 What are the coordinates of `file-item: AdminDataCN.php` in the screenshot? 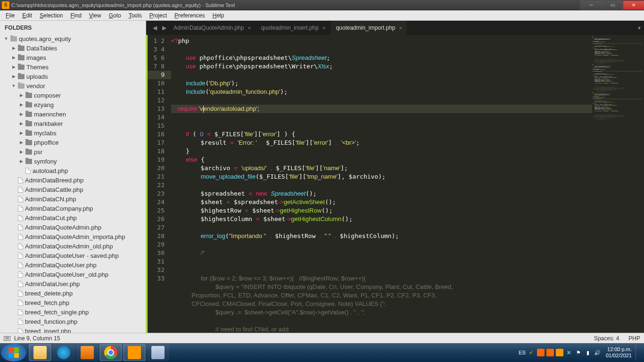 It's located at (73, 199).